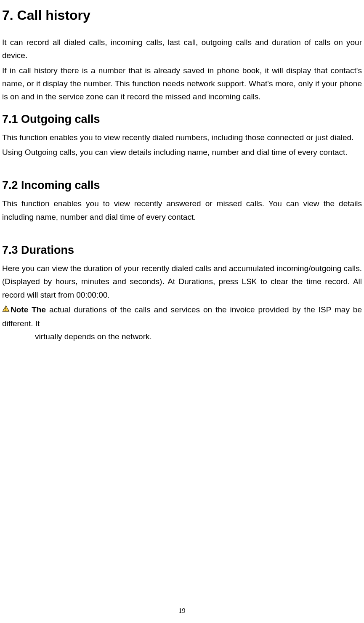  What do you see at coordinates (182, 185) in the screenshot?
I see `heading-incoming-calls: 7.2 Incoming calls` at bounding box center [182, 185].